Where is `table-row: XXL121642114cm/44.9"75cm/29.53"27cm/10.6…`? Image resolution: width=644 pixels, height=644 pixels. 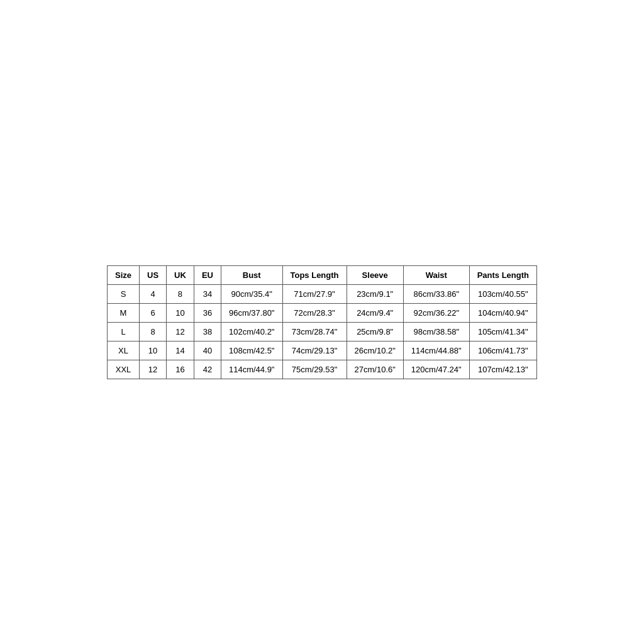 table-row: XXL121642114cm/44.9"75cm/29.53"27cm/10.6… is located at coordinates (322, 369).